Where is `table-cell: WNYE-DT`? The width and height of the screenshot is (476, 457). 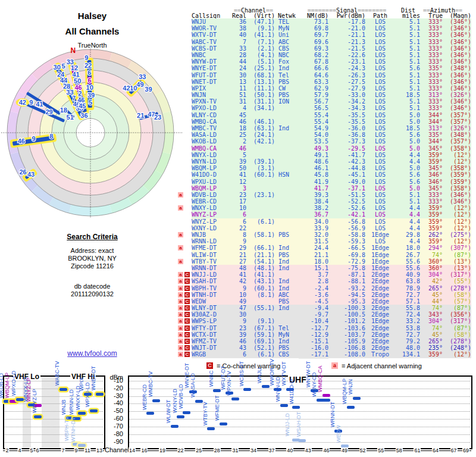 table-cell: WNYE-DT is located at coordinates (212, 68).